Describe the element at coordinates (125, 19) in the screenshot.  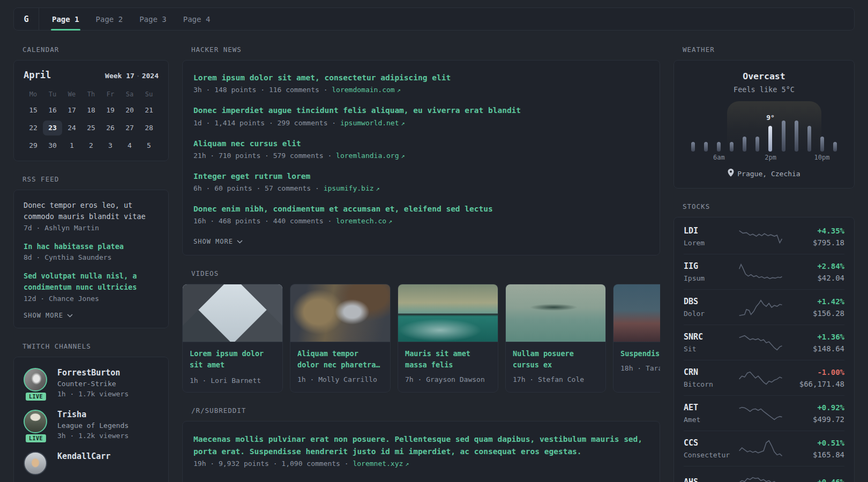
I see `page-tabs: Page 1 Page 2 Page 3 Page 4` at that location.